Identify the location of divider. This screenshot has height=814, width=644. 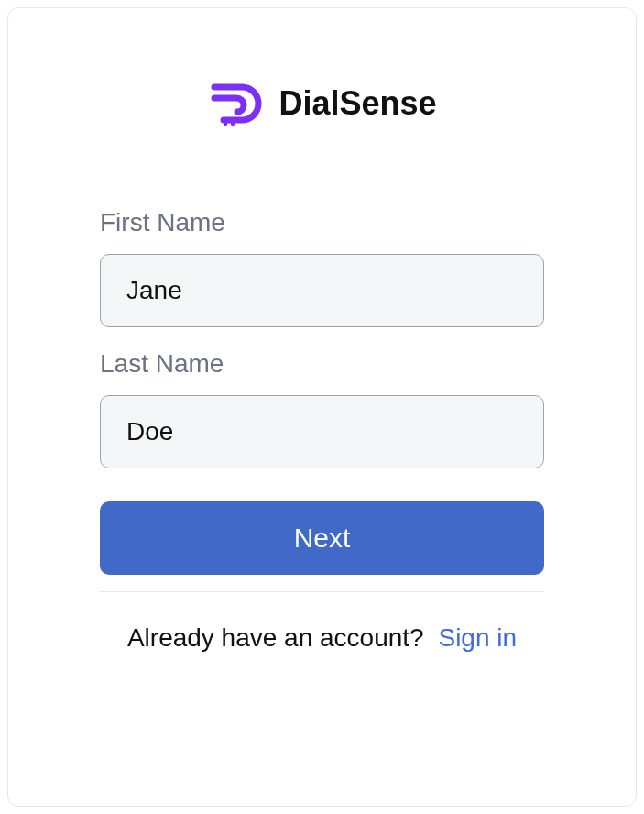
(322, 592).